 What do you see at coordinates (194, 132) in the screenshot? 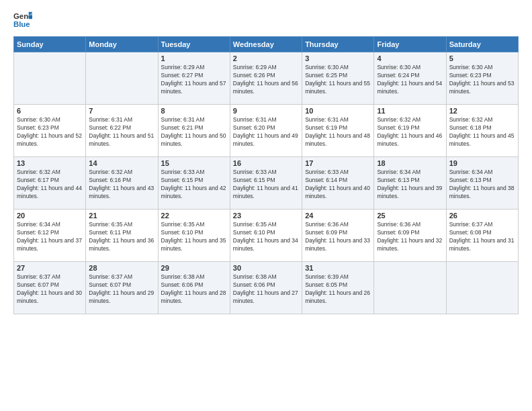
I see `day-info: Sunrise: 6:31 AM Sunset: 6:21 PM Dayligh…` at bounding box center [194, 132].